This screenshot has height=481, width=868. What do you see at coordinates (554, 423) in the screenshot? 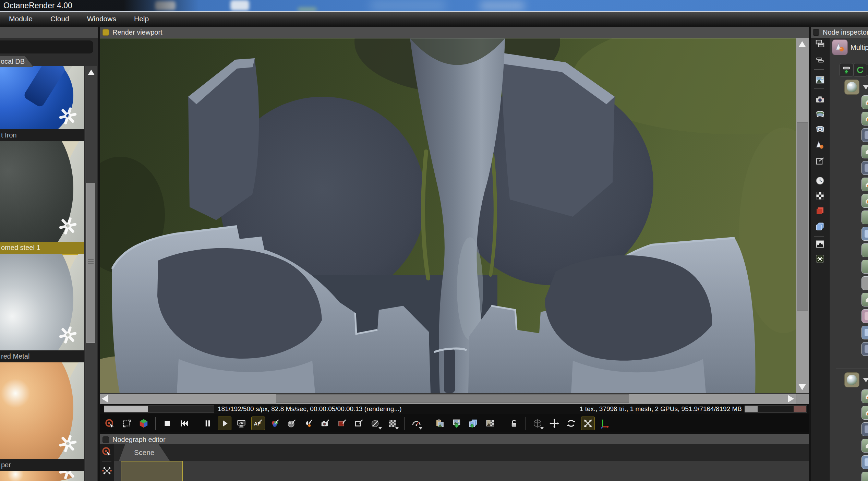
I see `move-camera-button` at bounding box center [554, 423].